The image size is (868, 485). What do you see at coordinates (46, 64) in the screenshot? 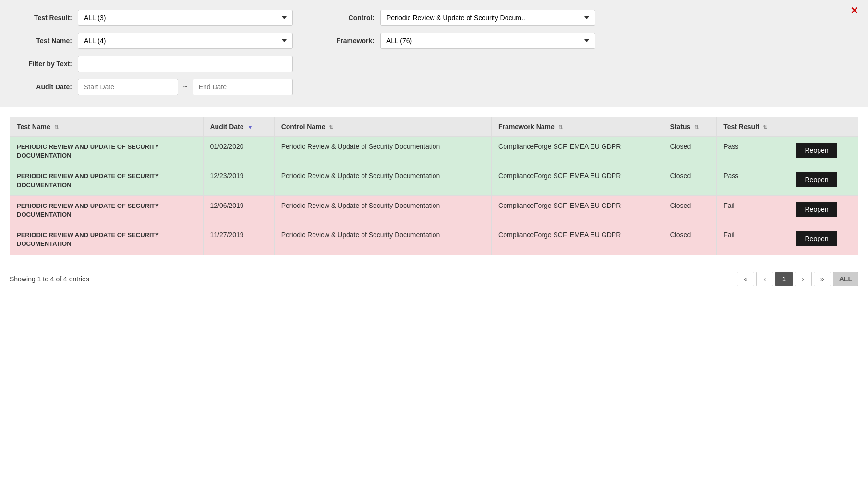
I see `filter-text-label: Filter by Text:` at bounding box center [46, 64].